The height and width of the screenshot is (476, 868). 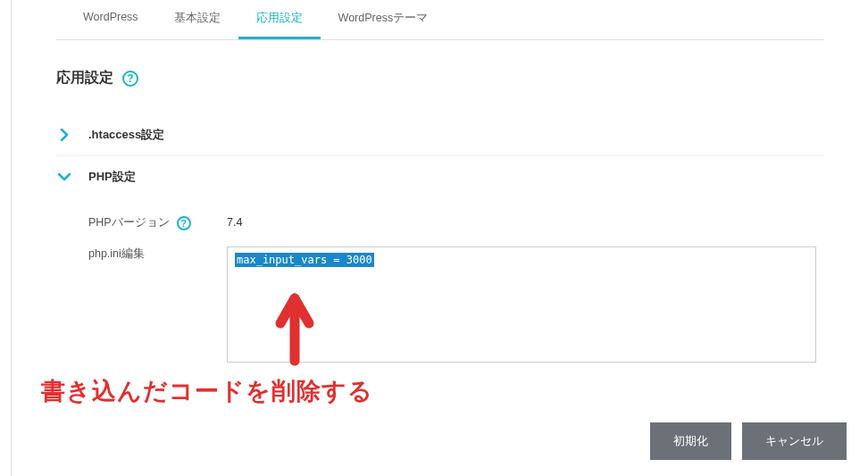 What do you see at coordinates (129, 223) in the screenshot?
I see `php-version-label: PHPバージョン` at bounding box center [129, 223].